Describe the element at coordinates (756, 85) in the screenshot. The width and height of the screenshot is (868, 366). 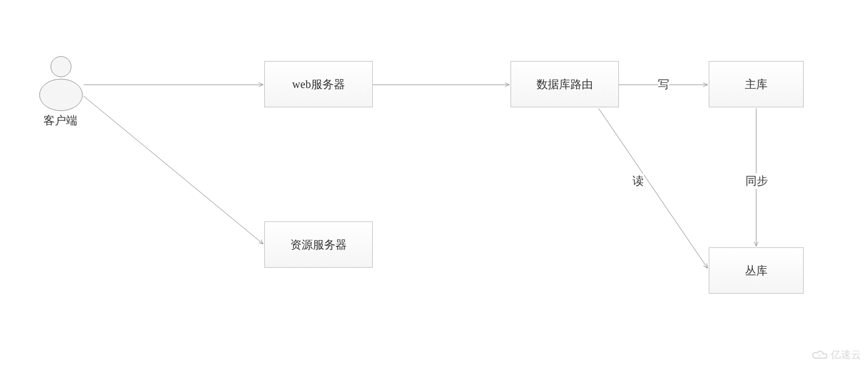
I see `node-master-db-label: 主库` at that location.